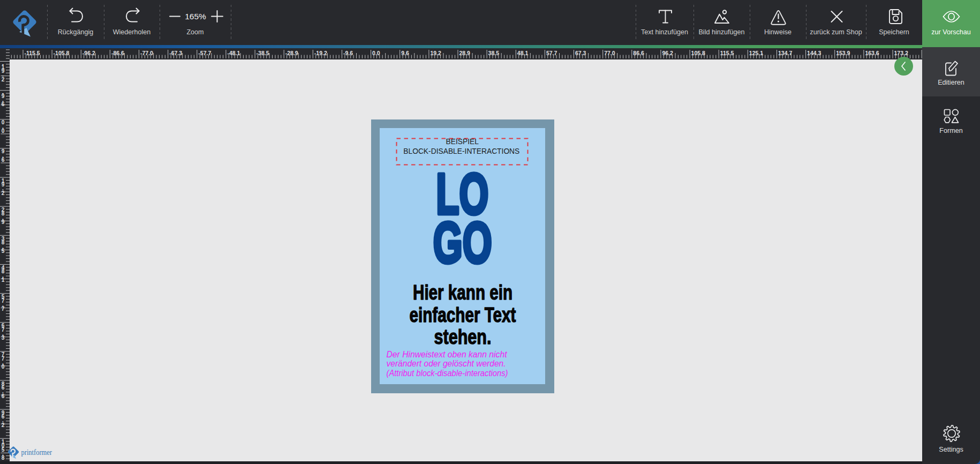  What do you see at coordinates (147, 53) in the screenshot?
I see `svg-text: -77.0` at bounding box center [147, 53].